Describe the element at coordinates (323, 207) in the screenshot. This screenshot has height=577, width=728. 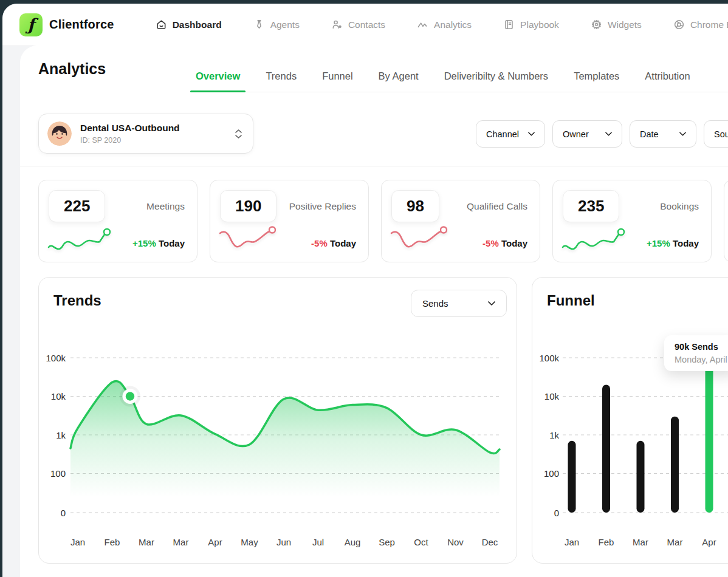
I see `stat-label: Positive Replies` at that location.